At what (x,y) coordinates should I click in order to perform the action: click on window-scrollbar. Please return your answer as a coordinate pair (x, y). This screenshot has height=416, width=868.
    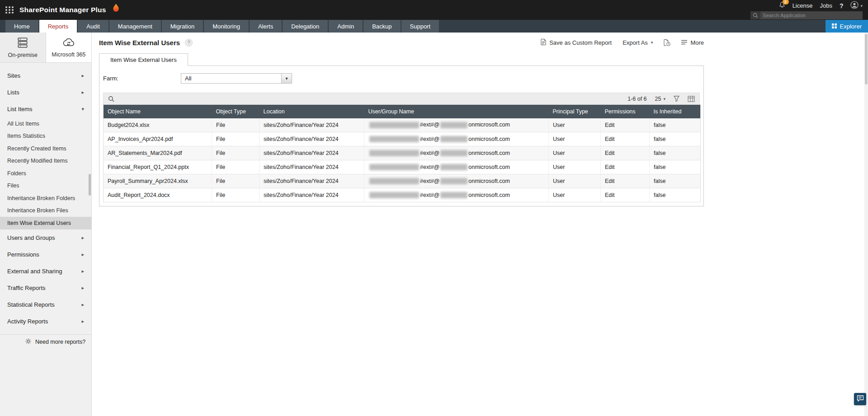
    Looking at the image, I should click on (866, 224).